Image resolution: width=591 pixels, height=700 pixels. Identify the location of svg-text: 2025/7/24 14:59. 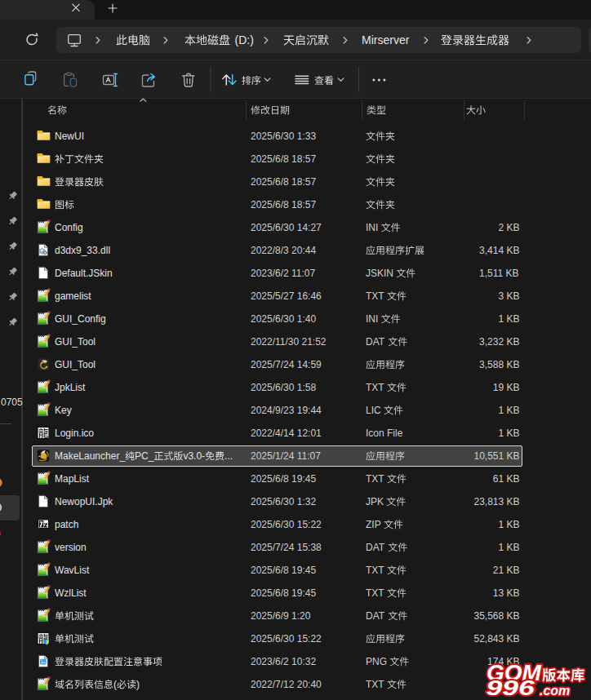
(286, 365).